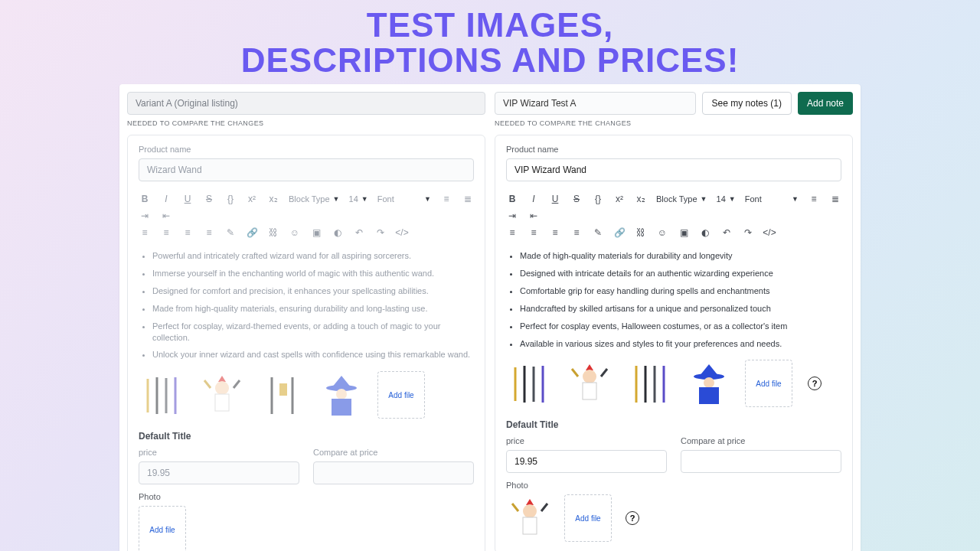 The width and height of the screenshot is (980, 551). I want to click on see-notes-button: See my notes (1), so click(747, 103).